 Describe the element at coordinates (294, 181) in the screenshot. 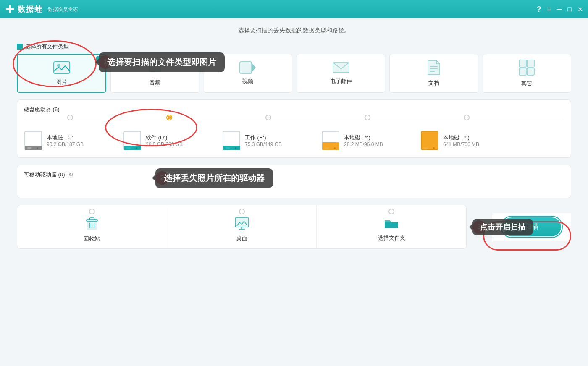

I see `removable-section: 可移动驱动器 (0) ↻` at that location.